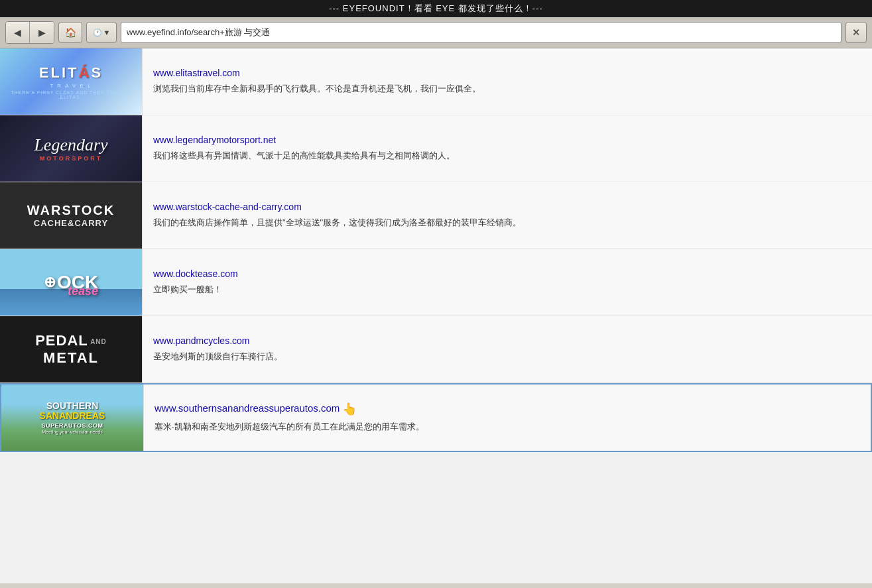 Image resolution: width=872 pixels, height=588 pixels. Describe the element at coordinates (42, 32) in the screenshot. I see `forward-button: ▶` at that location.